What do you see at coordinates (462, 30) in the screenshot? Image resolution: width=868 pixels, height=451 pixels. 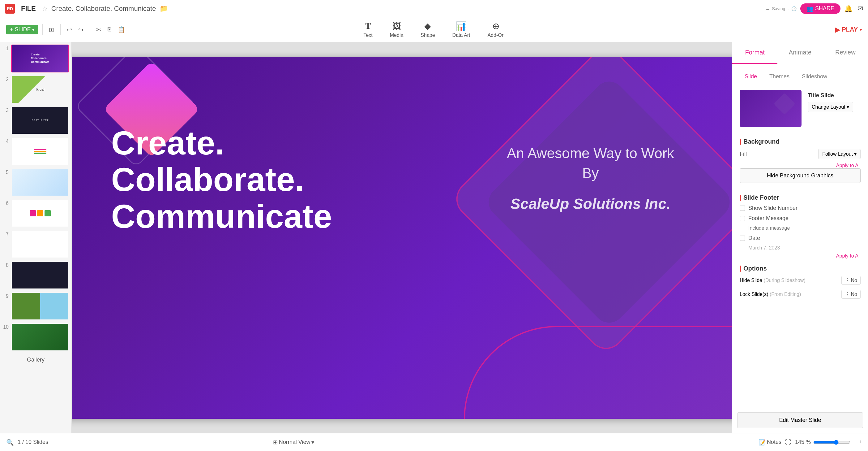 I see `tool-data-art: 📊 Data Art` at bounding box center [462, 30].